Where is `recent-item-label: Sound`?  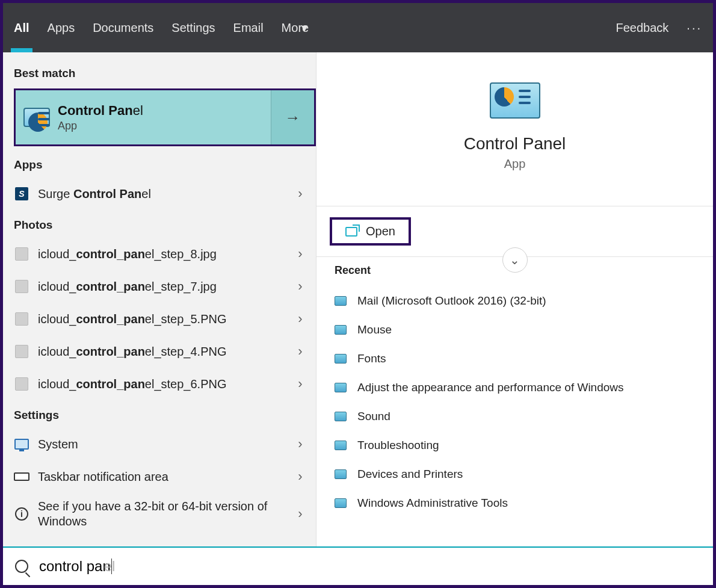
recent-item-label: Sound is located at coordinates (374, 416).